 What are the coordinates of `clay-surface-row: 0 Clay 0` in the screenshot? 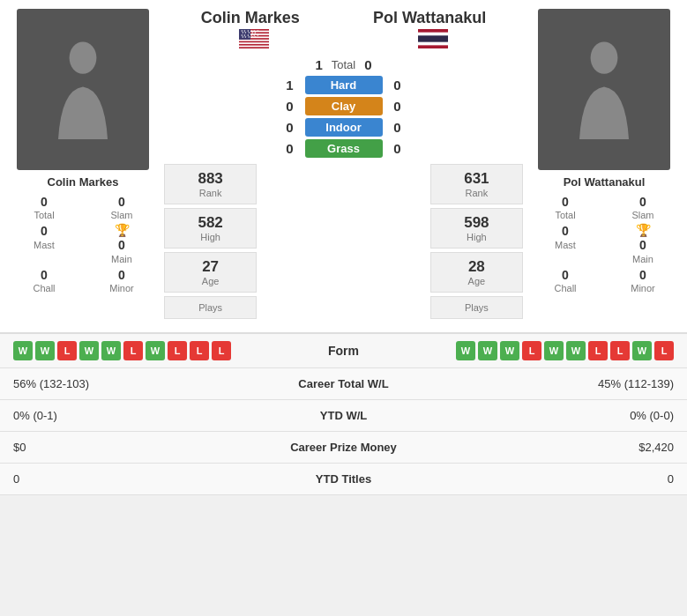 It's located at (344, 106).